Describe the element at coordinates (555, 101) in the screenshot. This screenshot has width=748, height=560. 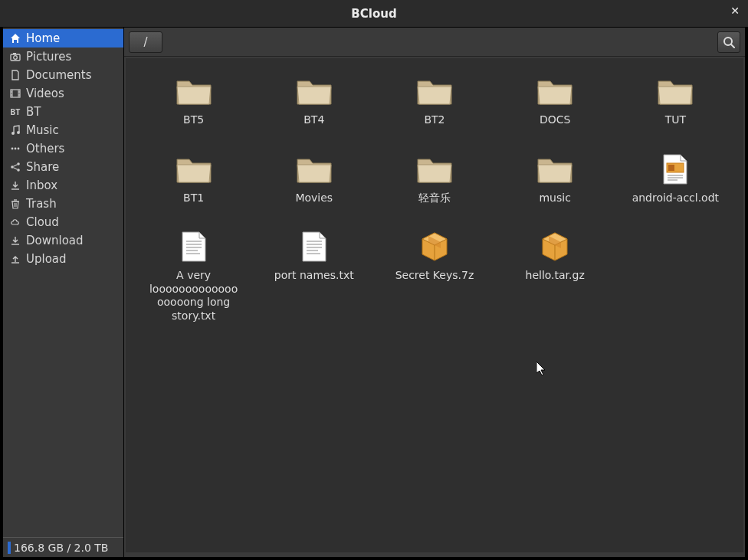
I see `file-item: DOCS` at that location.